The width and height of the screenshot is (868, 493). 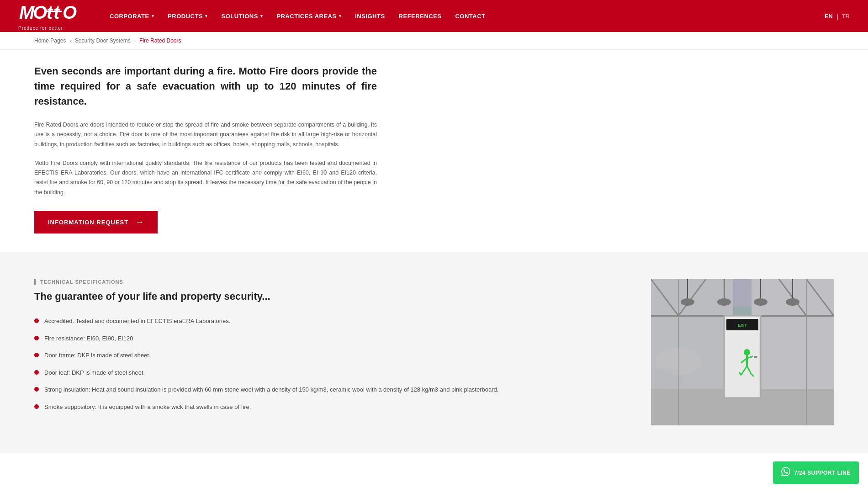 What do you see at coordinates (160, 41) in the screenshot?
I see `breadcrumb-current: Fire Rated Doors` at bounding box center [160, 41].